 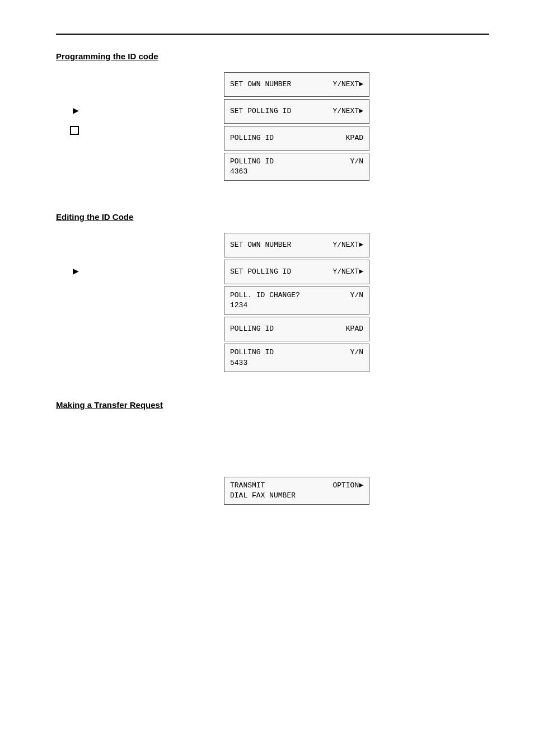 I want to click on section-transfer-request: Making a Transfer Request TRANSMIT OPTIO…, so click(x=273, y=452).